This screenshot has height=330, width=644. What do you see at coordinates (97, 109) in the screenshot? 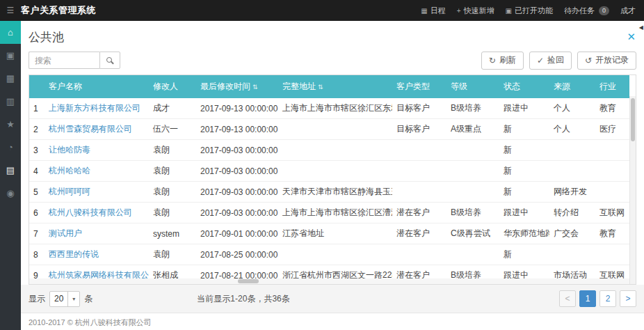
I see `customer-name-cell: 上海新东方科技有限公司` at bounding box center [97, 109].